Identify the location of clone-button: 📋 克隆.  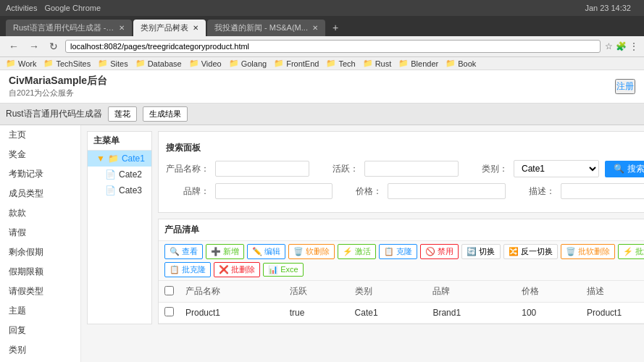
(398, 252).